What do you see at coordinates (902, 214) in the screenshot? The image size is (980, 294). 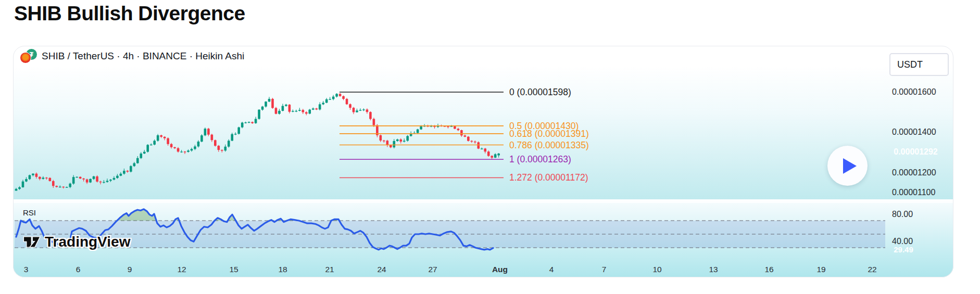 I see `rsi-axis-tick: 80.00` at bounding box center [902, 214].